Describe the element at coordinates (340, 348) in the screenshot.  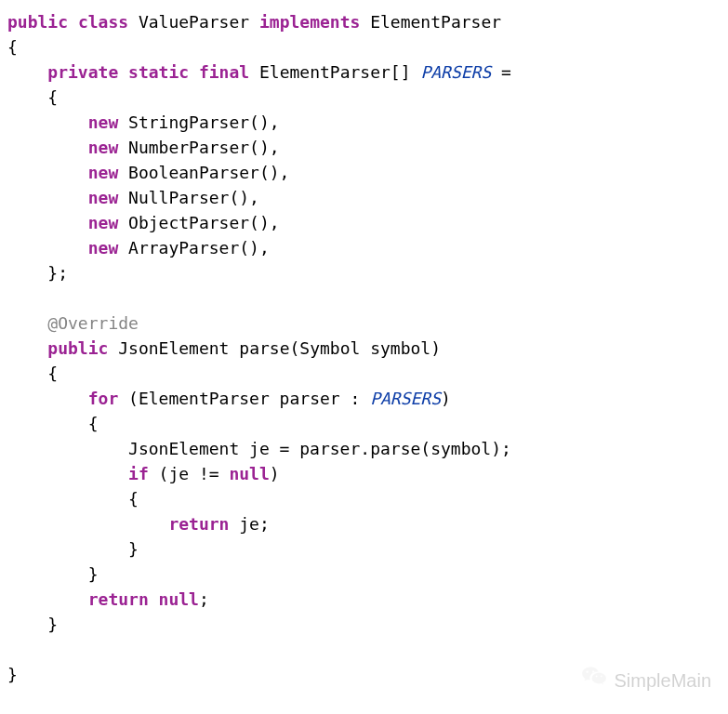
I see `method-signature: parse(Symbol symbol)` at that location.